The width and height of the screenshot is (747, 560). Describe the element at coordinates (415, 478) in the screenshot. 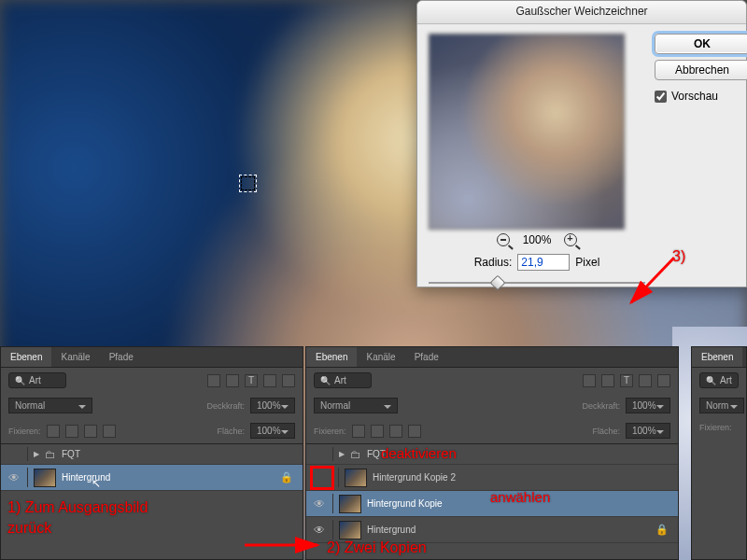

I see `layer-name: Hintergrund Kopie 2` at that location.